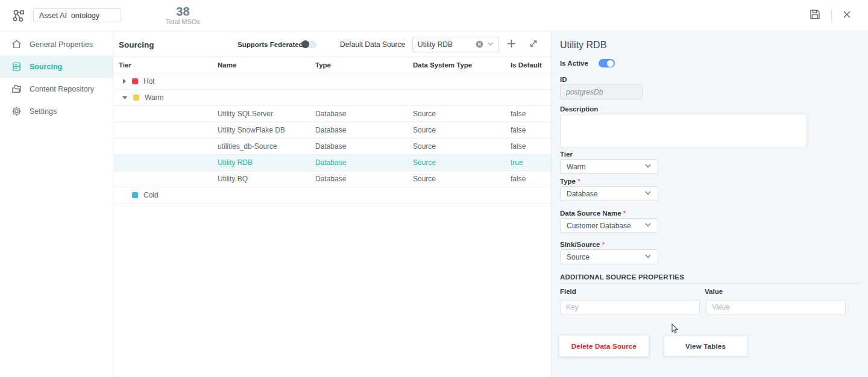 Image resolution: width=868 pixels, height=377 pixels. Describe the element at coordinates (270, 45) in the screenshot. I see `supports-federated-label: Supports Federated` at that location.